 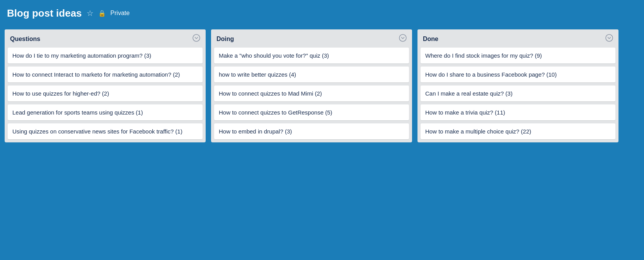 I want to click on column-header-questions: Questions, so click(x=105, y=39).